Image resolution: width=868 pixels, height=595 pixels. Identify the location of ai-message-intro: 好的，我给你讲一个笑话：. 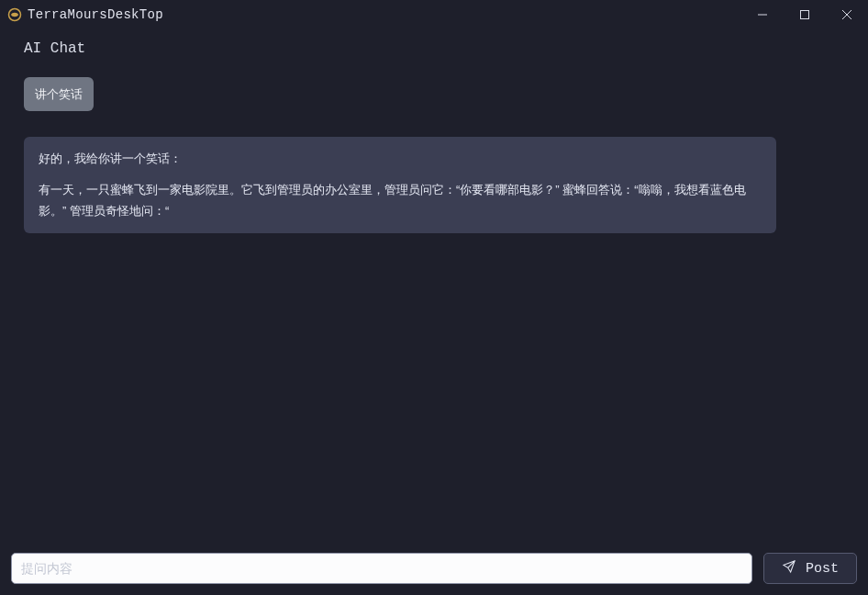
(400, 158).